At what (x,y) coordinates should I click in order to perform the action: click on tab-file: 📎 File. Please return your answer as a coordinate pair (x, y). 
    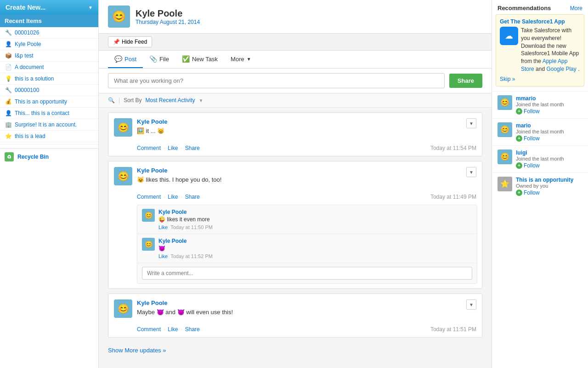
    Looking at the image, I should click on (159, 59).